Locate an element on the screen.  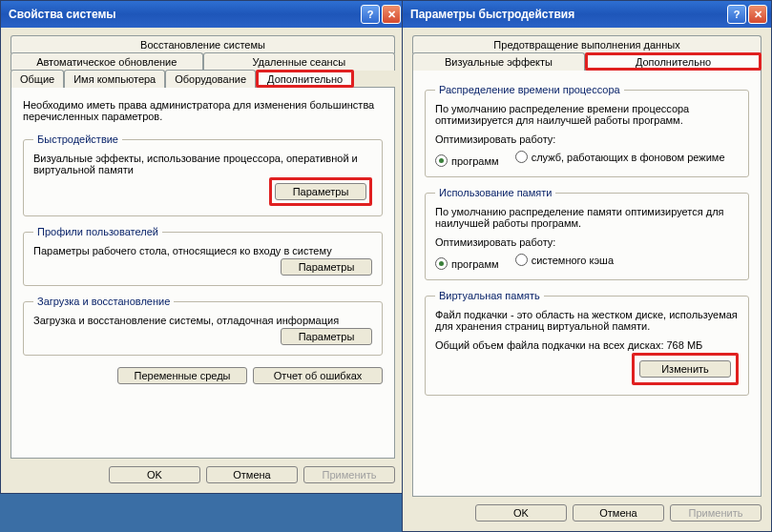
tab-hardware: Оборудование is located at coordinates (210, 78).